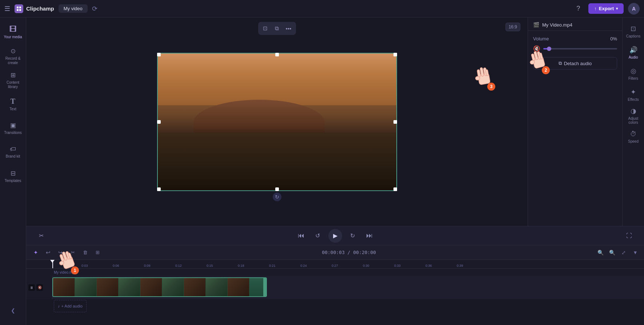 The height and width of the screenshot is (325, 644). I want to click on handle-mid-right, so click(395, 122).